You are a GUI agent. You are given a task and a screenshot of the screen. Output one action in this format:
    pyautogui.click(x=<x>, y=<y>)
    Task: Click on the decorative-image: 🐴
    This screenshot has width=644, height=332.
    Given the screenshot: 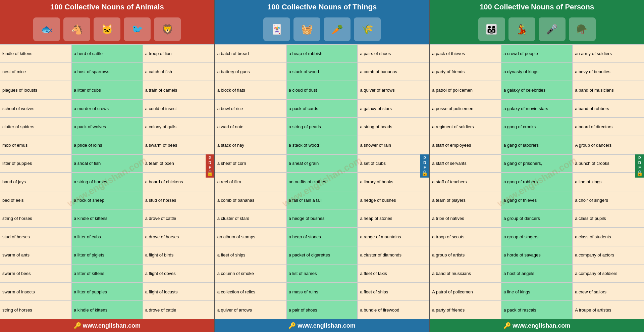 What is the action you would take?
    pyautogui.click(x=77, y=29)
    